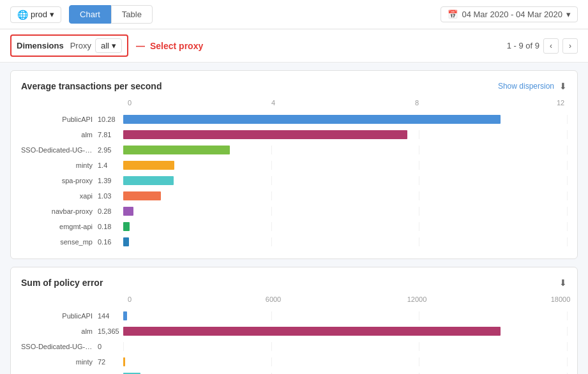  What do you see at coordinates (561, 103) in the screenshot?
I see `chart1-axis-label-3: 12` at bounding box center [561, 103].